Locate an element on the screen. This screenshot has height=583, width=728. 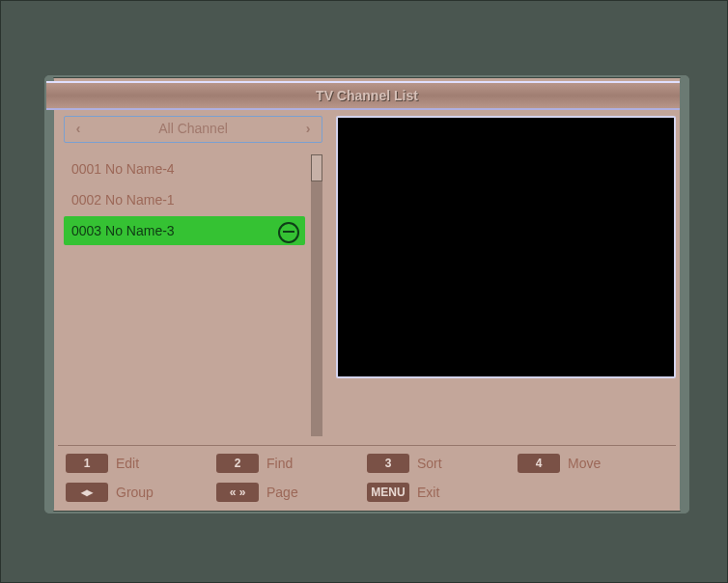
key-lr: ◂▸ is located at coordinates (87, 492).